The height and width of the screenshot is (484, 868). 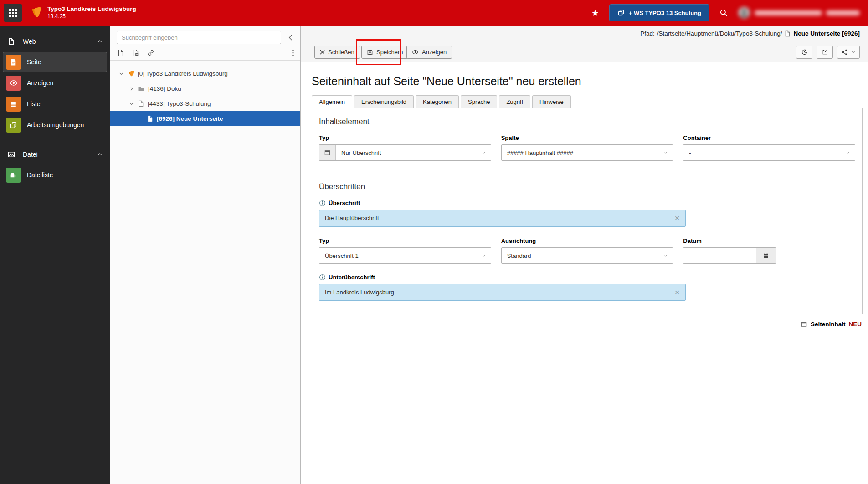 What do you see at coordinates (290, 37) in the screenshot?
I see `collapse-tree-button` at bounding box center [290, 37].